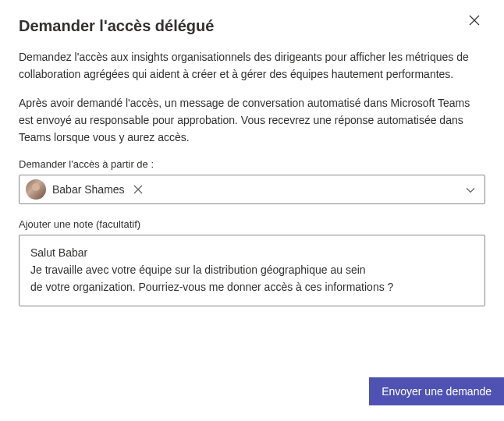 The height and width of the screenshot is (421, 504). I want to click on close-button, so click(474, 20).